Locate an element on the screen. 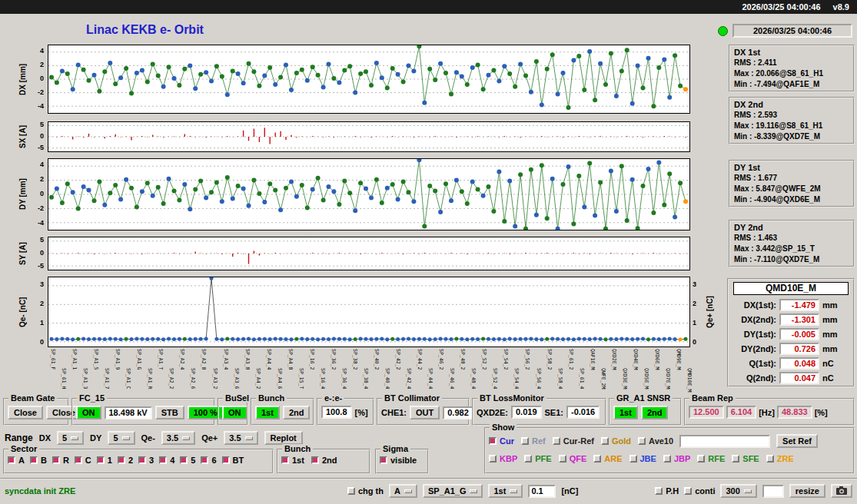 The image size is (857, 504). dropdown-indicator-icon is located at coordinates (513, 492).